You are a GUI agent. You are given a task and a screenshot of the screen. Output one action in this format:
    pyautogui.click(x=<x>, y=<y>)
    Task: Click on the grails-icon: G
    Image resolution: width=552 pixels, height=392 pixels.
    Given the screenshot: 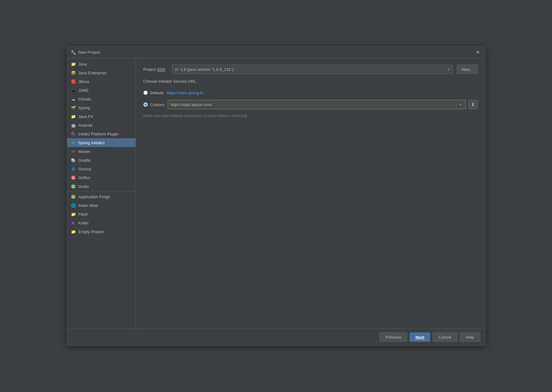 What is the action you would take?
    pyautogui.click(x=73, y=186)
    